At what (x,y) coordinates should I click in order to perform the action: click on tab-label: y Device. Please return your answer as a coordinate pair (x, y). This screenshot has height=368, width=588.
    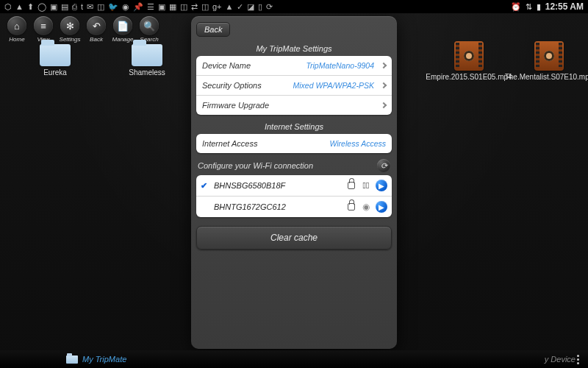
    Looking at the image, I should click on (560, 359).